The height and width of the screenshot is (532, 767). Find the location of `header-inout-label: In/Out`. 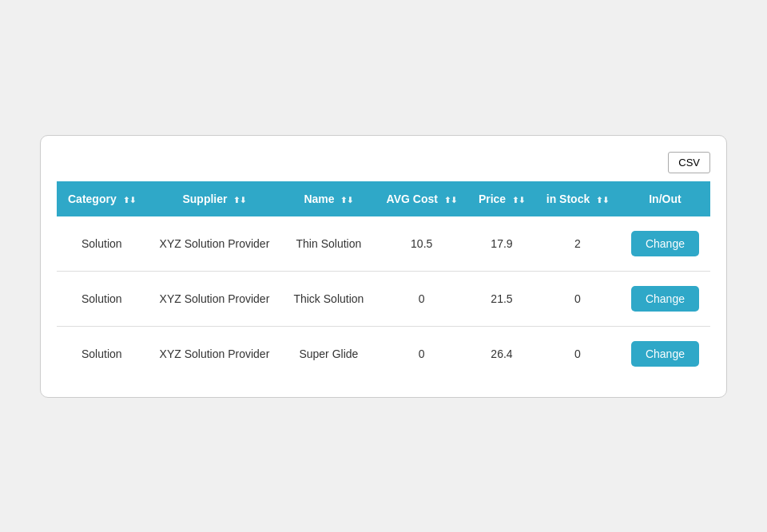

header-inout-label: In/Out is located at coordinates (665, 199).